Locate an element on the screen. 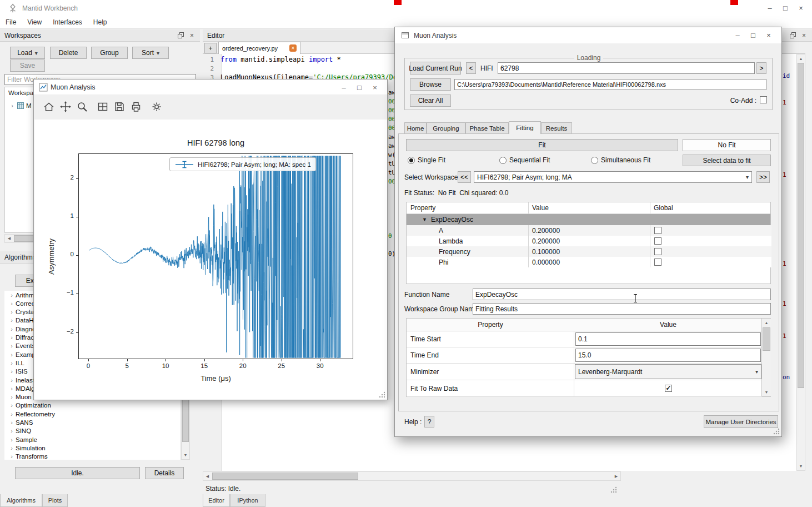 The width and height of the screenshot is (812, 507). fit-settings-table: Time Start0.1Time End15.0MinimizerLevenb… is located at coordinates (589, 357).